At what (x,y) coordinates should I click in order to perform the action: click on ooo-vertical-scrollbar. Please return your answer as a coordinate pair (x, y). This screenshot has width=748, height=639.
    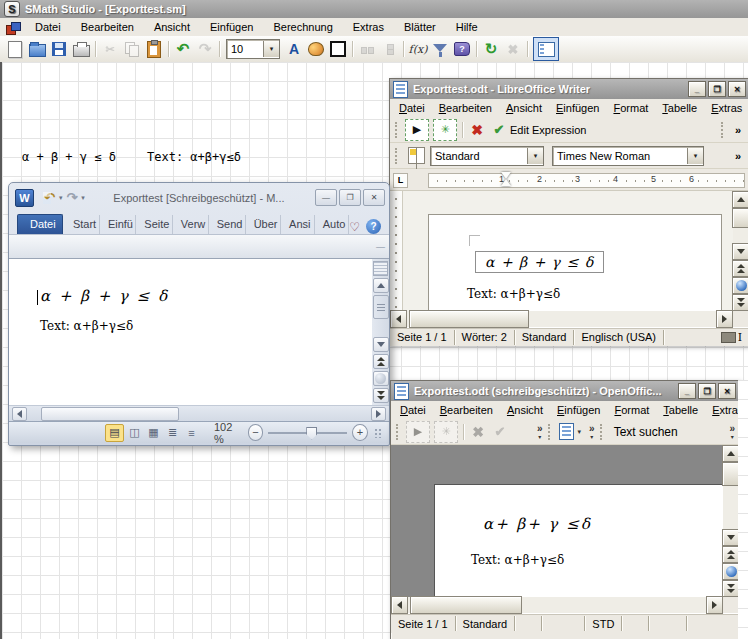
    Looking at the image, I should click on (731, 521).